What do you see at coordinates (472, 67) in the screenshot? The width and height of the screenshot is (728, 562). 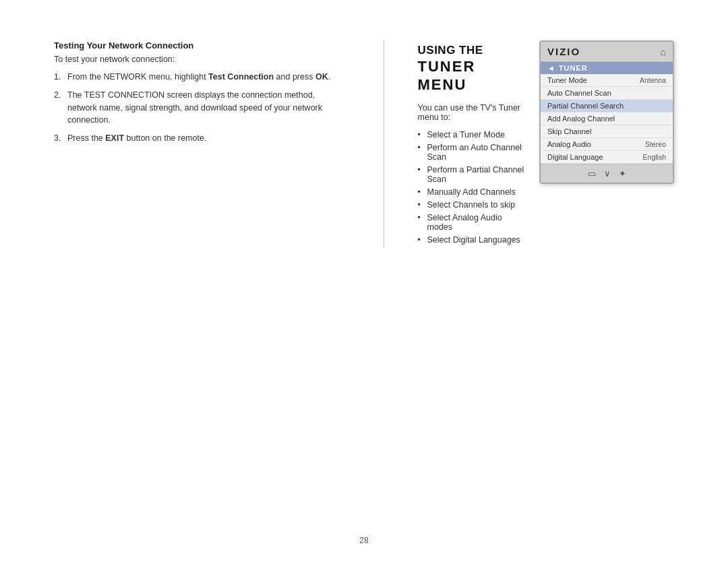 I see `right-heading: USING THE TUNER MENU` at bounding box center [472, 67].